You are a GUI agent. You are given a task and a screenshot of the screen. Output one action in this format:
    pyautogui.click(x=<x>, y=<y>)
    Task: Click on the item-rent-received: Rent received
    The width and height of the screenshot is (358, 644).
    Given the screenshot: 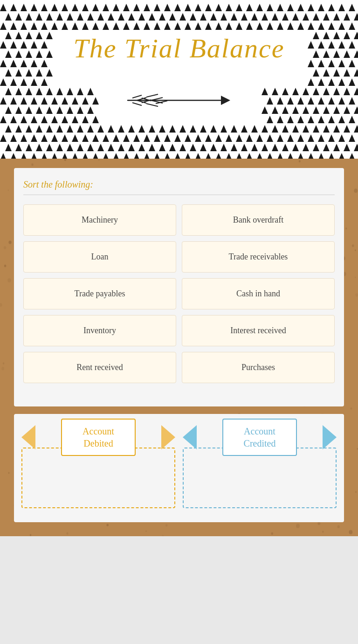 What is the action you would take?
    pyautogui.click(x=100, y=368)
    